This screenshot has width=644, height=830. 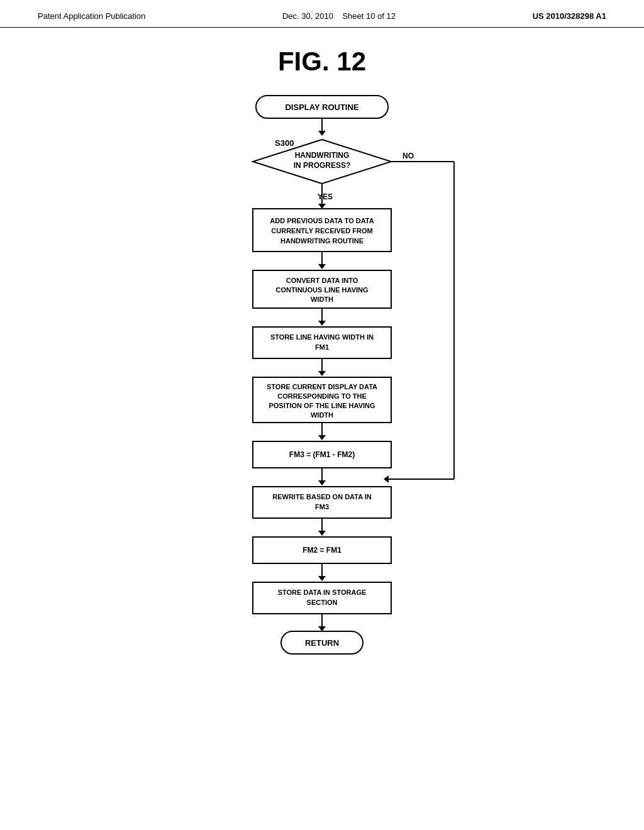 What do you see at coordinates (322, 415) in the screenshot?
I see `s304-text4: WIDTH` at bounding box center [322, 415].